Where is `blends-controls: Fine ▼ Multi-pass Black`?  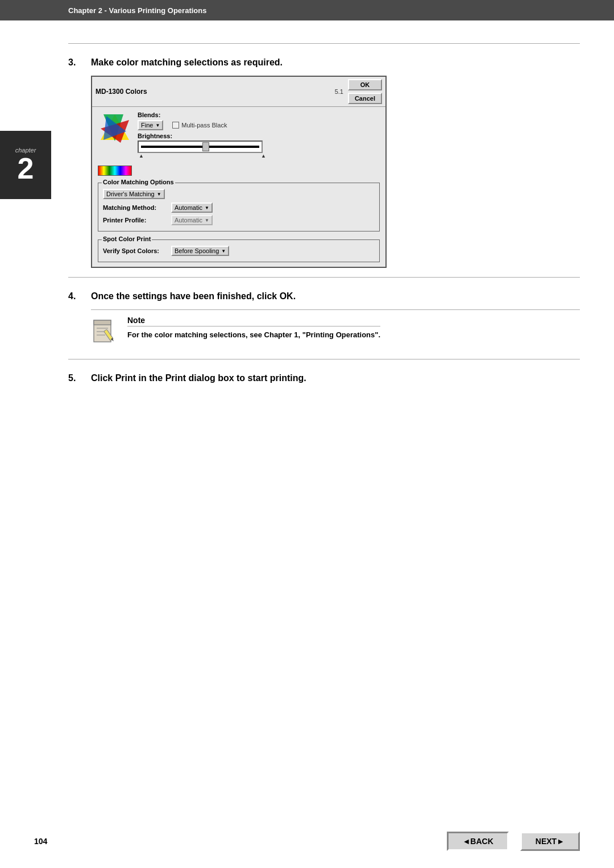
blends-controls: Fine ▼ Multi-pass Black is located at coordinates (259, 125).